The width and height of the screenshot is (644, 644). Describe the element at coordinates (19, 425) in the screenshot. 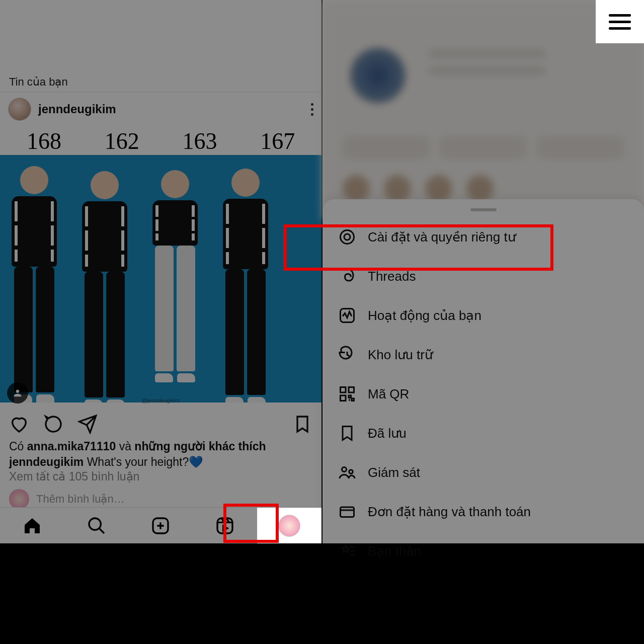

I see `like-button` at that location.